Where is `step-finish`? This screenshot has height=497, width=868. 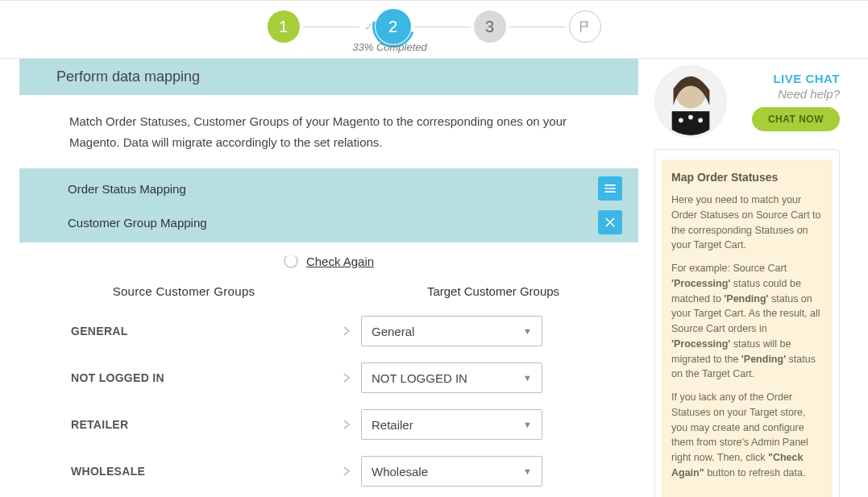 step-finish is located at coordinates (585, 27).